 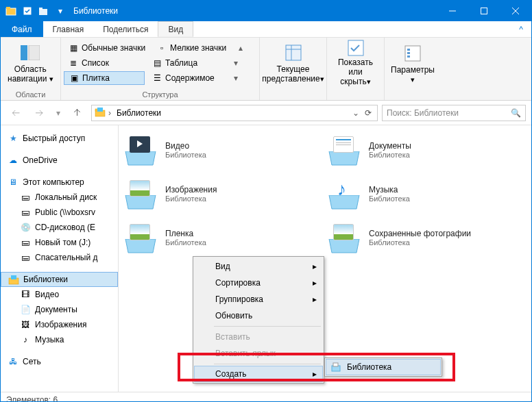 I want to click on navigation-pane: ★Быстрый доступ ☁OneDrive 🖥Этот компьюте…, so click(x=60, y=259).